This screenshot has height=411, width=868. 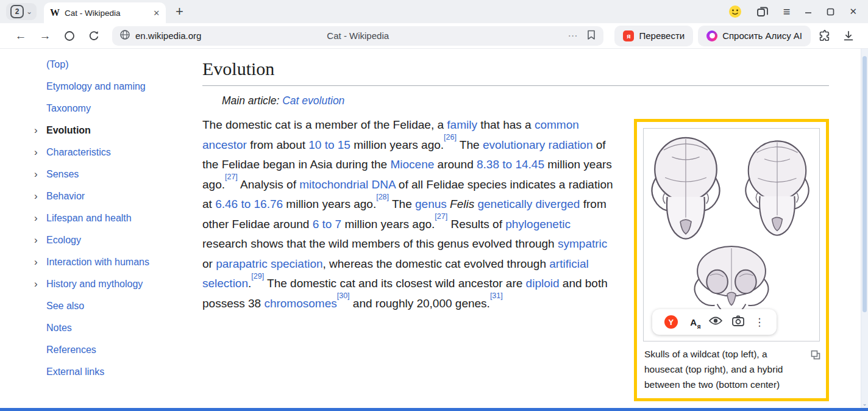 I want to click on forward-button: →, so click(x=45, y=36).